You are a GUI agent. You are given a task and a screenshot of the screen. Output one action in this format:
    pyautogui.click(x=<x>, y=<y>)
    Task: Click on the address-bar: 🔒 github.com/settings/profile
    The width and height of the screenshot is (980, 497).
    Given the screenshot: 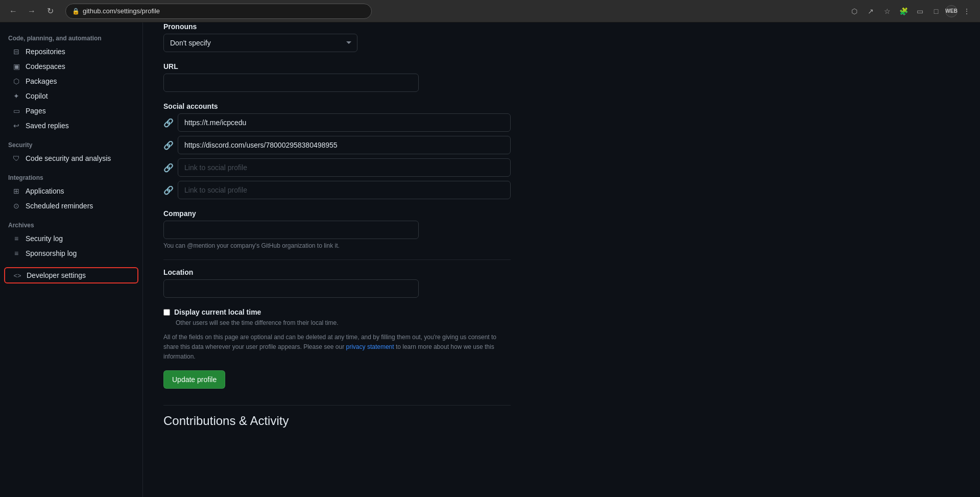 What is the action you would take?
    pyautogui.click(x=219, y=11)
    